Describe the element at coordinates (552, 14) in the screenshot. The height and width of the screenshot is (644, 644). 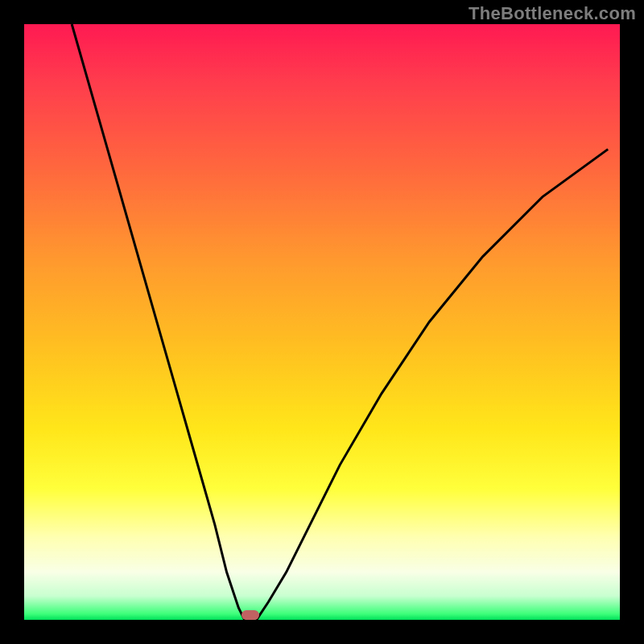
I see `watermark-text: TheBottleneck.com` at that location.